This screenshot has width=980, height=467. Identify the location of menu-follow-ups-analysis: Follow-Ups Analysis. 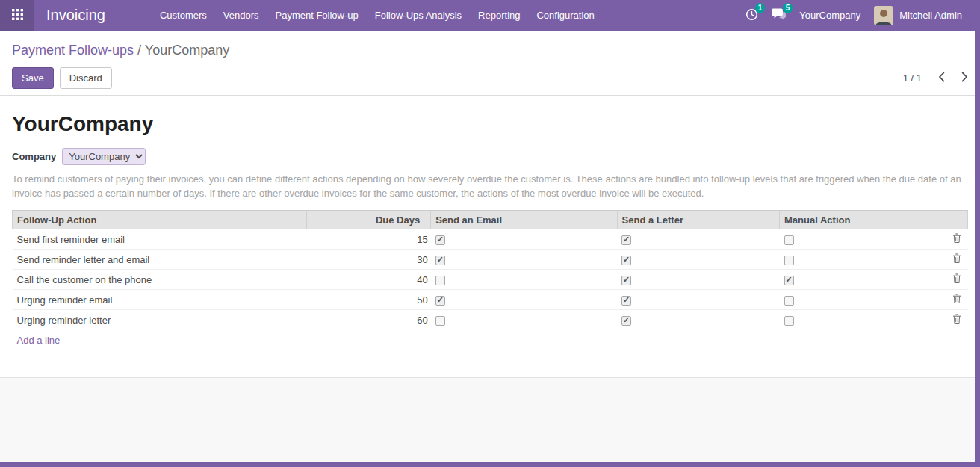
(418, 15).